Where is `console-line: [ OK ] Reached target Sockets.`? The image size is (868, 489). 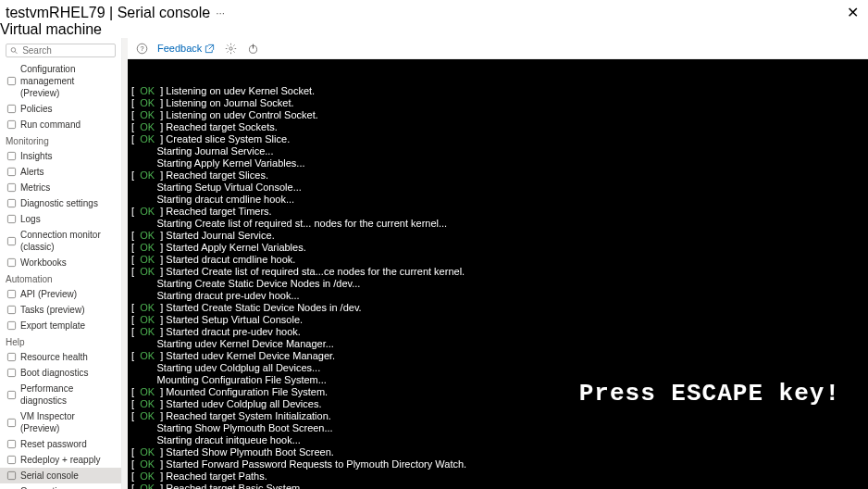
console-line: [ OK ] Reached target Sockets. is located at coordinates (498, 128).